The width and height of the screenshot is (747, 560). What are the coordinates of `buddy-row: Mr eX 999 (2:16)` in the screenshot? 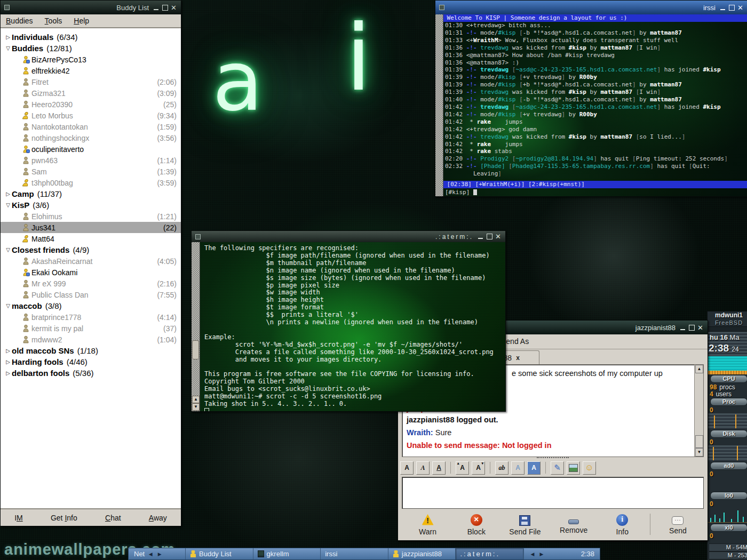 It's located at (91, 284).